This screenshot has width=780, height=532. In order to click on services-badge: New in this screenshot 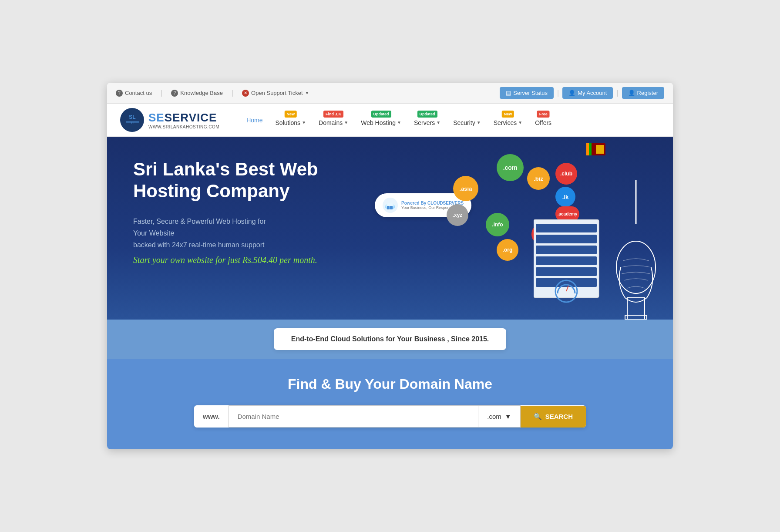, I will do `click(508, 114)`.